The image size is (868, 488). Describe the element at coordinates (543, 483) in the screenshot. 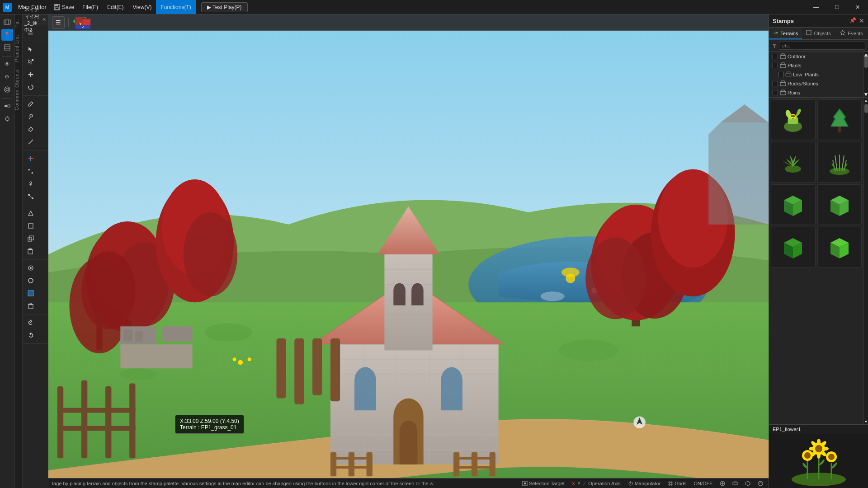

I see `status-selection-target: Selection Target` at that location.